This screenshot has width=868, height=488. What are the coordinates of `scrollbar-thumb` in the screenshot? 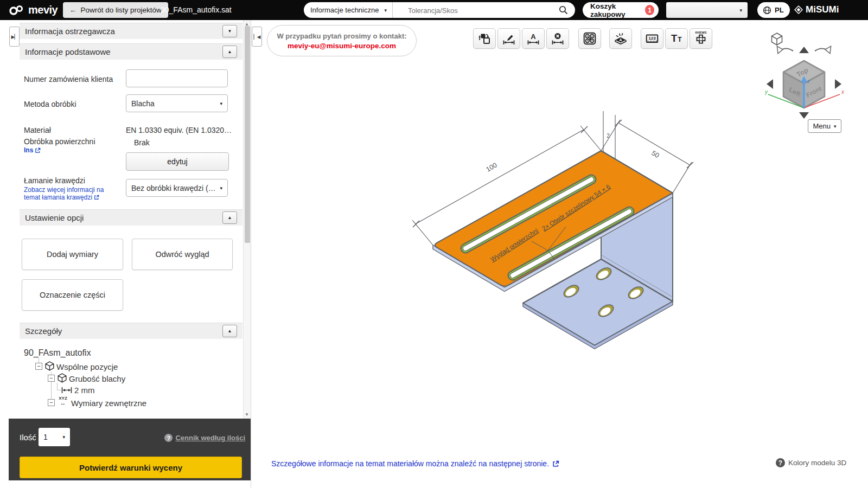 It's located at (247, 134).